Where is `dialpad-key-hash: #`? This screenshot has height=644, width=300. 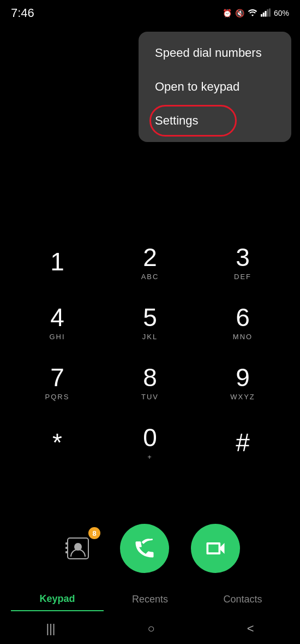 dialpad-key-hash: # is located at coordinates (243, 442).